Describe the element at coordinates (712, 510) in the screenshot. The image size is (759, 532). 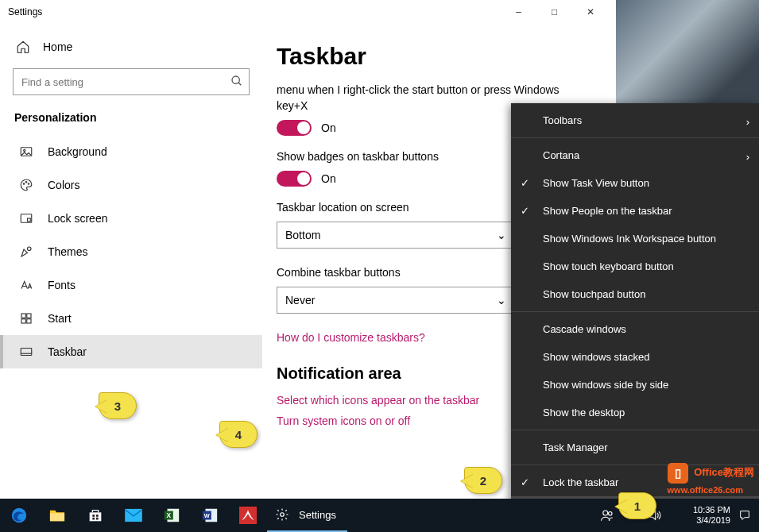
I see `tray-time: 10:36 PM` at that location.